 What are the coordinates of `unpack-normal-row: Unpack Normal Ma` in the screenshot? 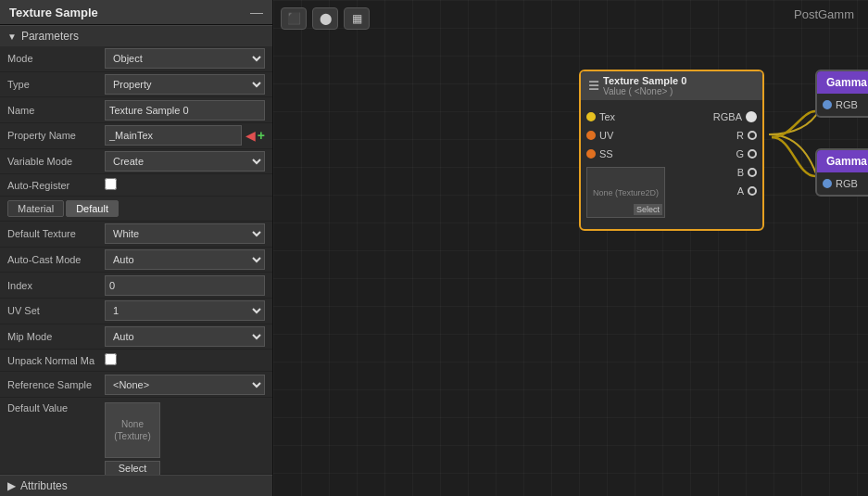 It's located at (136, 361).